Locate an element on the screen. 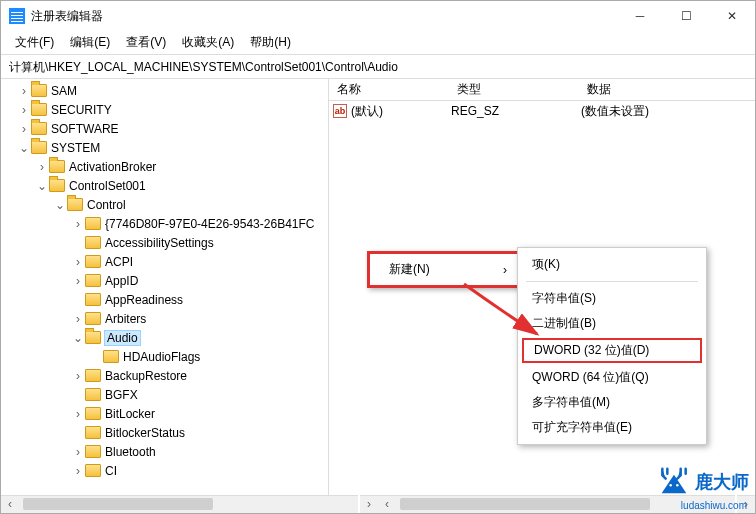  maximize-button: ☐ is located at coordinates (686, 16).